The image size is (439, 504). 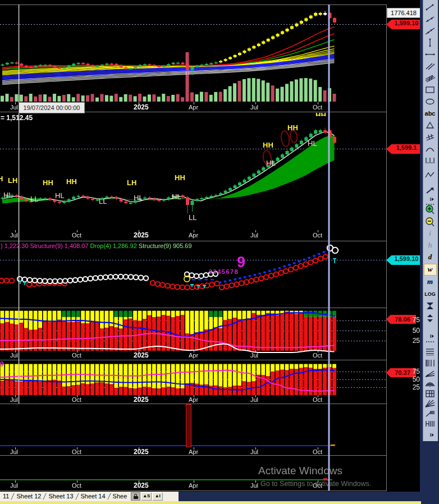 I want to click on fib-timezones-icon, so click(x=430, y=363).